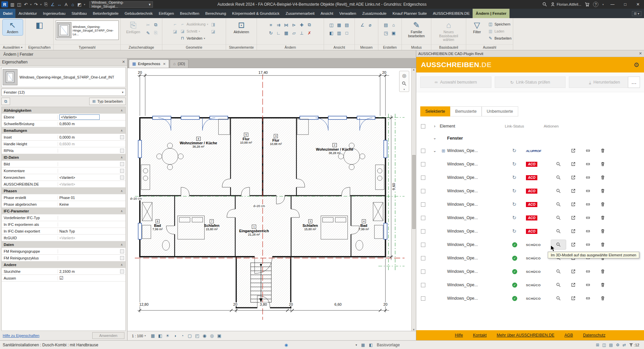  Describe the element at coordinates (394, 33) in the screenshot. I see `create-group-icon: ▣` at that location.